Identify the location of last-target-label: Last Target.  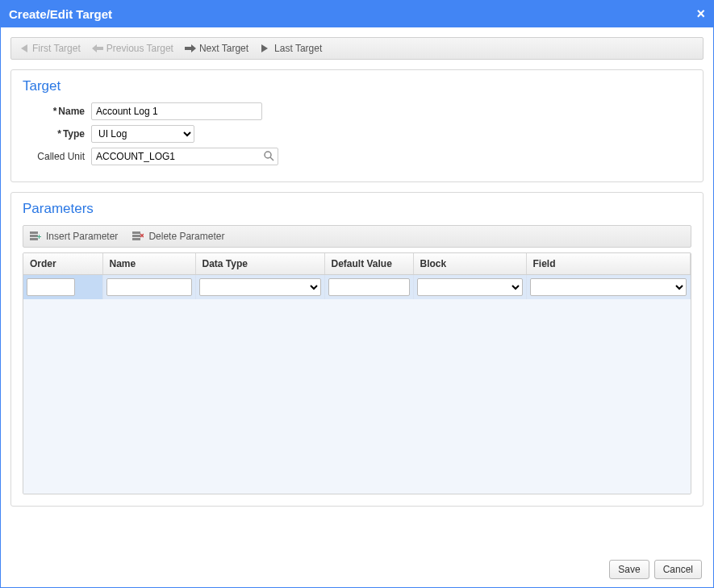
(299, 48).